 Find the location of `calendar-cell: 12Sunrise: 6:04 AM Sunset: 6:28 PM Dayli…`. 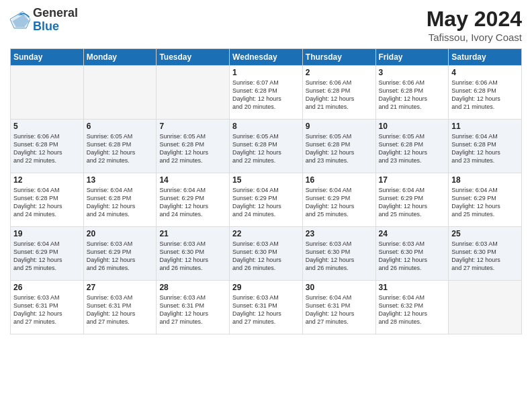

calendar-cell: 12Sunrise: 6:04 AM Sunset: 6:28 PM Dayli… is located at coordinates (47, 200).